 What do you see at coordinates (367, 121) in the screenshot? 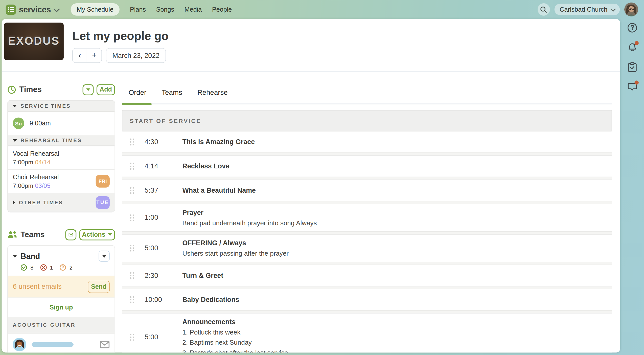
I see `service-section-header: START OF SERVICE` at bounding box center [367, 121].